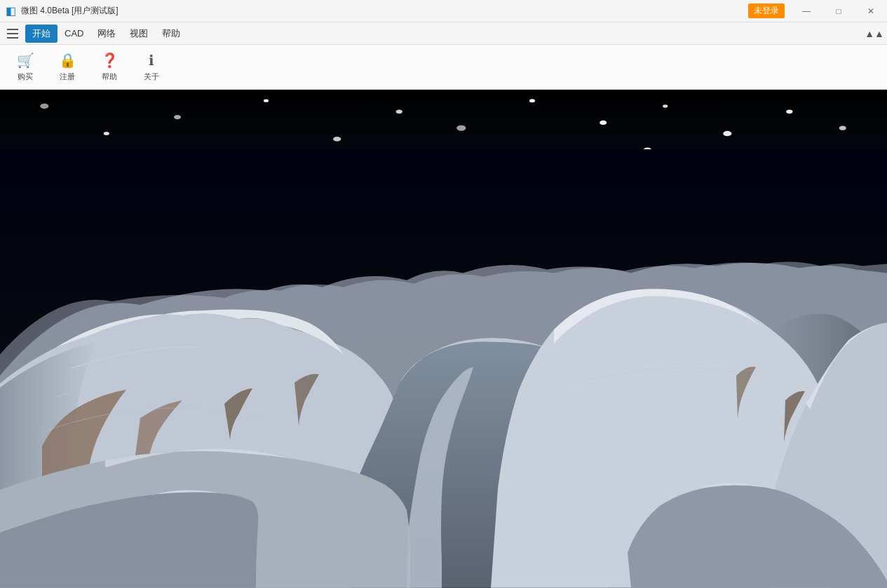  What do you see at coordinates (74, 34) in the screenshot?
I see `menu-item-cad: CAD` at bounding box center [74, 34].